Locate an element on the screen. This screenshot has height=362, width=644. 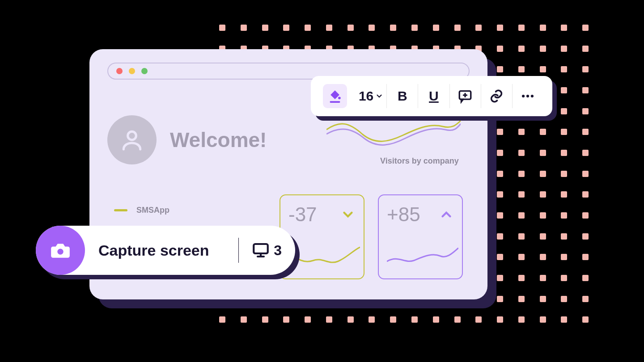
more-button is located at coordinates (528, 96).